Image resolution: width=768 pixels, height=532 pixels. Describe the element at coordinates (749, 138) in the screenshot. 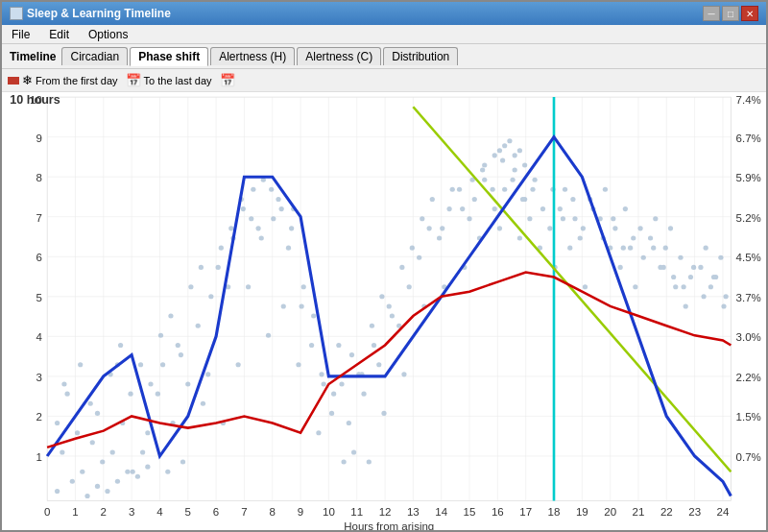

I see `right-label-2: 6.7%` at that location.